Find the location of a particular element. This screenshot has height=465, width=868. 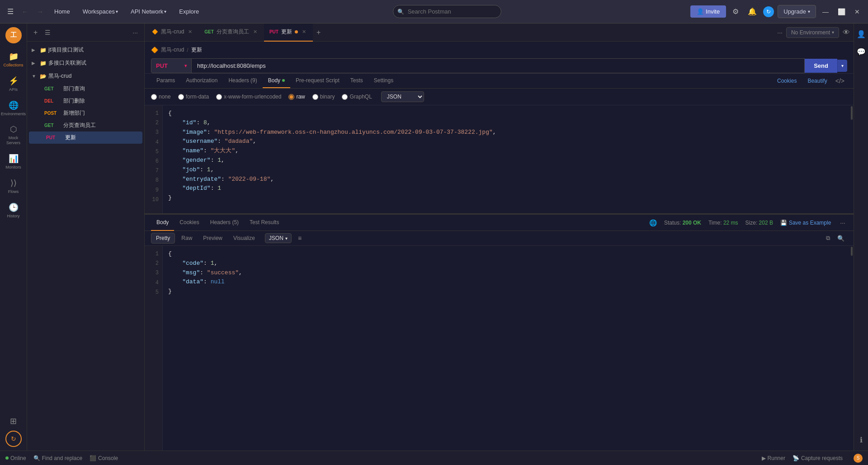

environment-selector: No Environment ▾ is located at coordinates (813, 33).